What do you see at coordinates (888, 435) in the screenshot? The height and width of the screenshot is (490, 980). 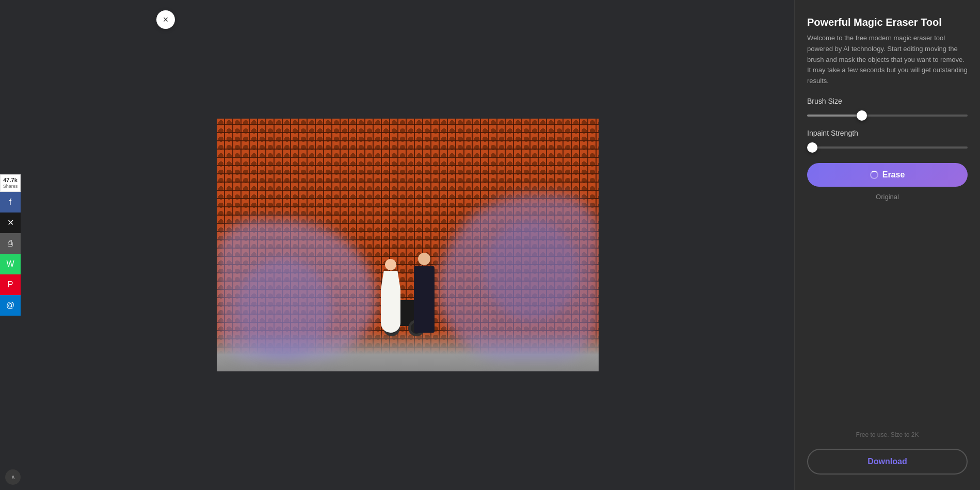 I see `free-use-text: Free to use. Size to 2K` at bounding box center [888, 435].